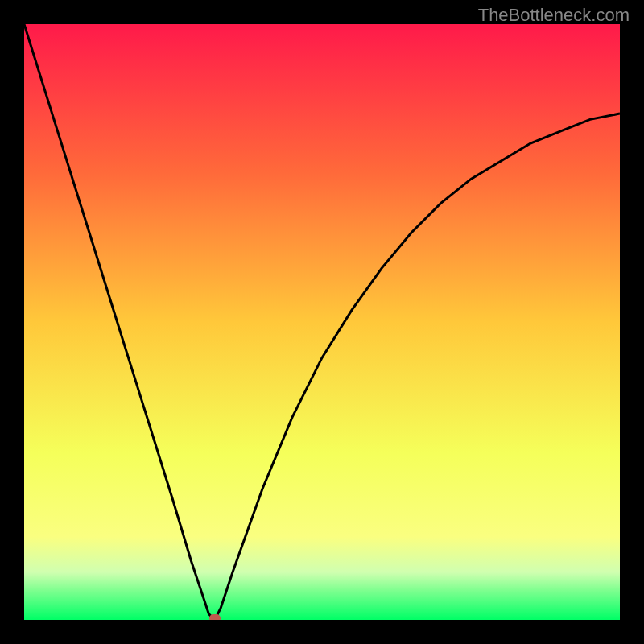 The image size is (644, 644). What do you see at coordinates (554, 15) in the screenshot?
I see `watermark-text: TheBottleneck.com` at bounding box center [554, 15].